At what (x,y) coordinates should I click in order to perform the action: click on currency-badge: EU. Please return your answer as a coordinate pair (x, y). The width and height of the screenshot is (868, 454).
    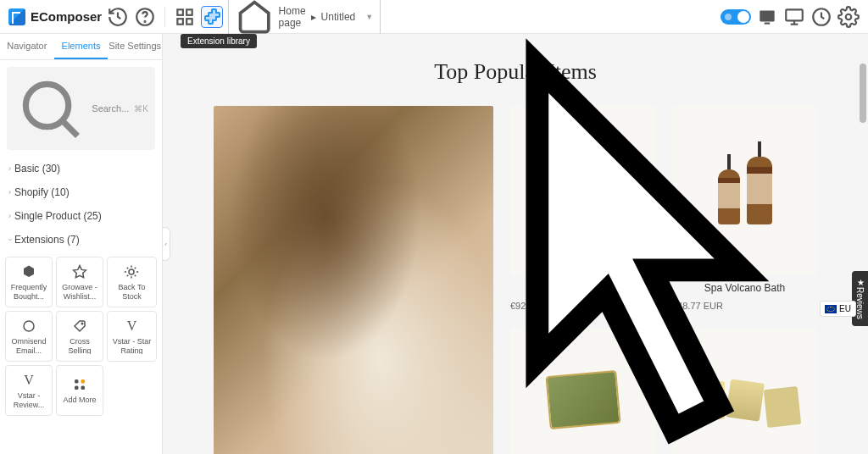
    Looking at the image, I should click on (837, 308).